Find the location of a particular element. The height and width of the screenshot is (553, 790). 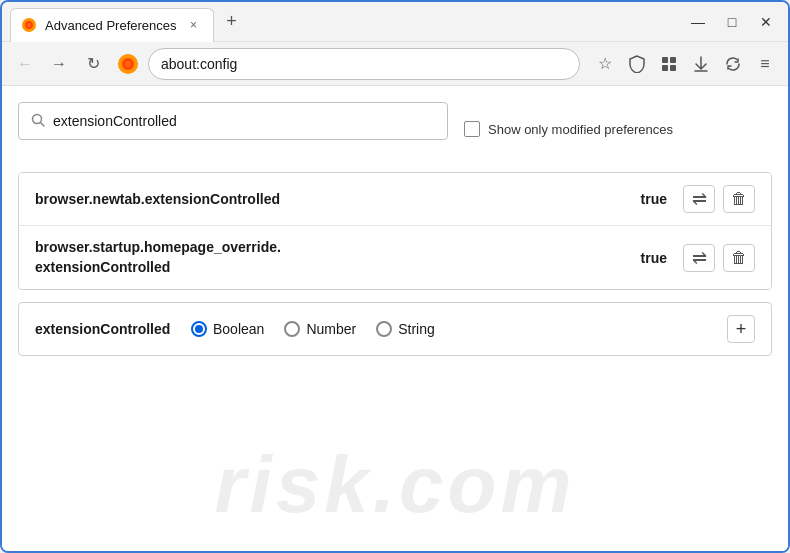

tab-title: Advanced Preferences is located at coordinates (111, 26).